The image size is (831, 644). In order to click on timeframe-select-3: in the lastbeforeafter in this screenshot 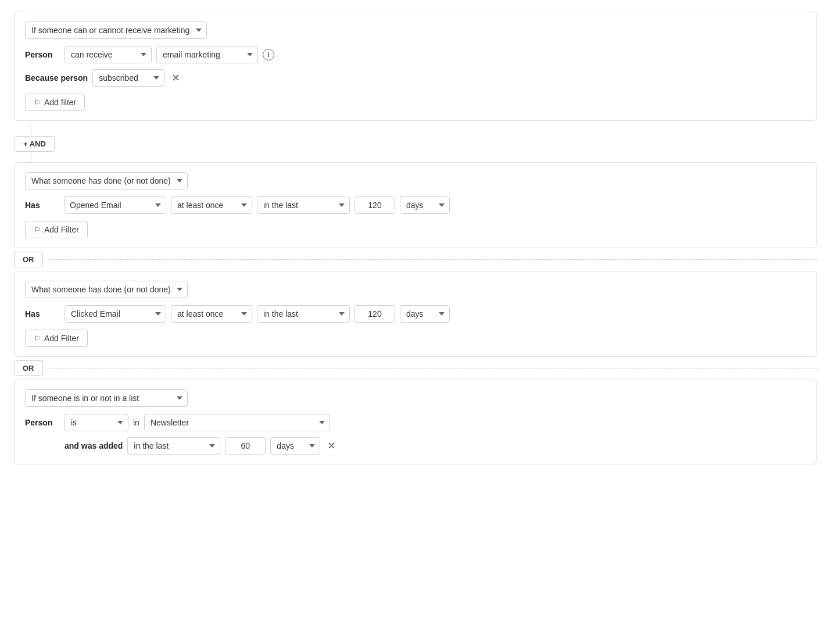, I will do `click(174, 446)`.